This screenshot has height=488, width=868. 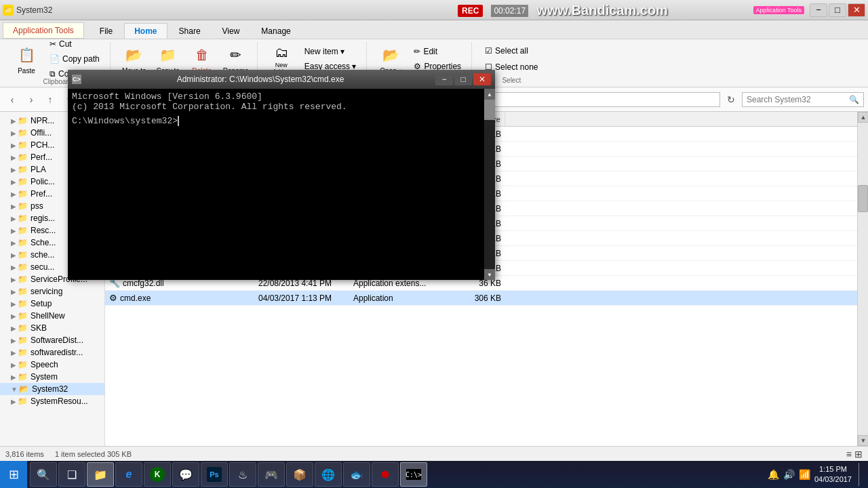 What do you see at coordinates (849, 454) in the screenshot?
I see `view-details-icon: ≡` at bounding box center [849, 454].